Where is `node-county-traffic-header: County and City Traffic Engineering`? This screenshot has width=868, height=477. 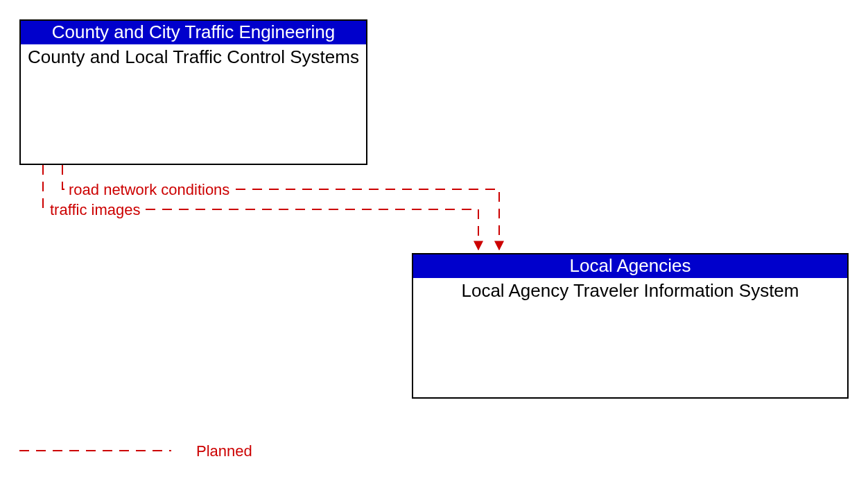
node-county-traffic-header: County and City Traffic Engineering is located at coordinates (193, 33).